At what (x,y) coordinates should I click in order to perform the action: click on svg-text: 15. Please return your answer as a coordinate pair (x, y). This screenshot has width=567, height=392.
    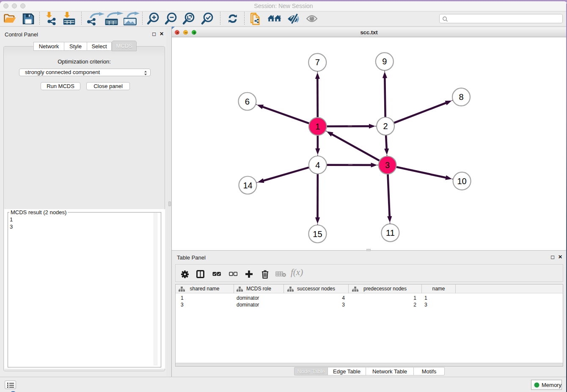
    Looking at the image, I should click on (317, 234).